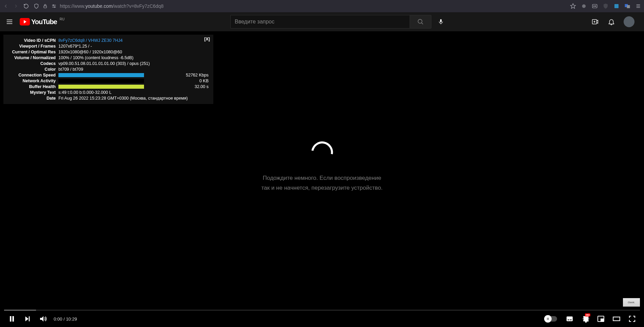 This screenshot has height=327, width=644. I want to click on stats-value: 100% / 100% (content loudness -6.5dB), so click(134, 58).